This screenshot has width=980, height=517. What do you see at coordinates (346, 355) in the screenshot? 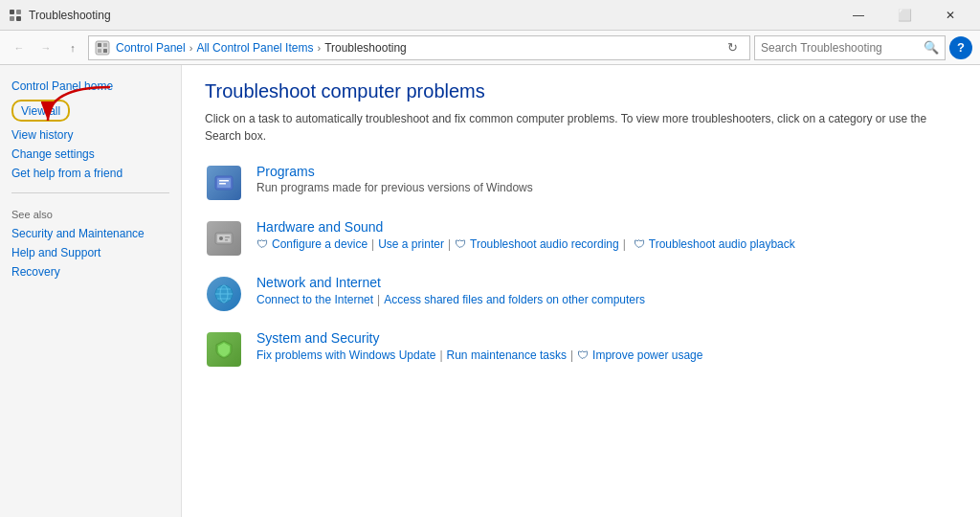
I see `fix-windows-update-link: Fix problems with Windows Update` at bounding box center [346, 355].